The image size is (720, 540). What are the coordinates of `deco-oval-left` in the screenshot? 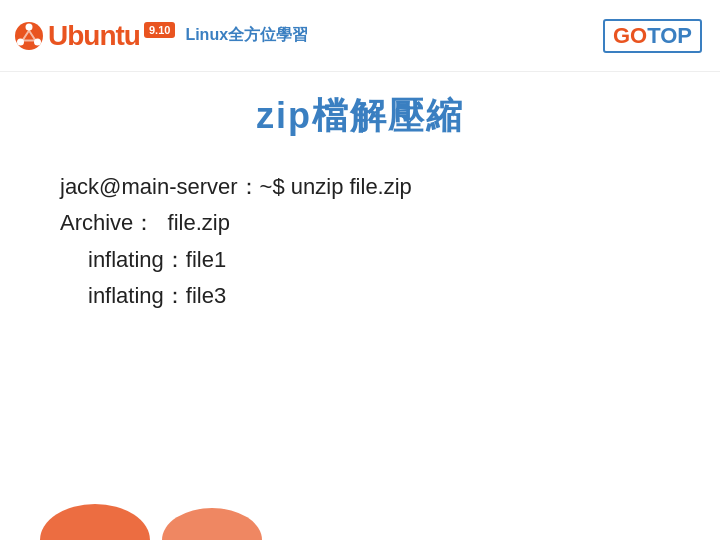 It's located at (95, 522).